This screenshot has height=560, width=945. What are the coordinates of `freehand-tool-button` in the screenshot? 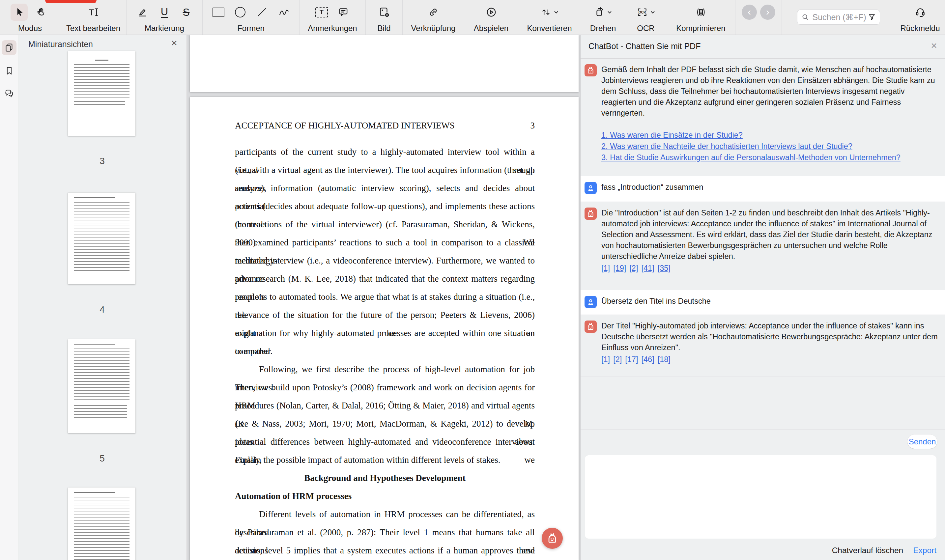 It's located at (284, 12).